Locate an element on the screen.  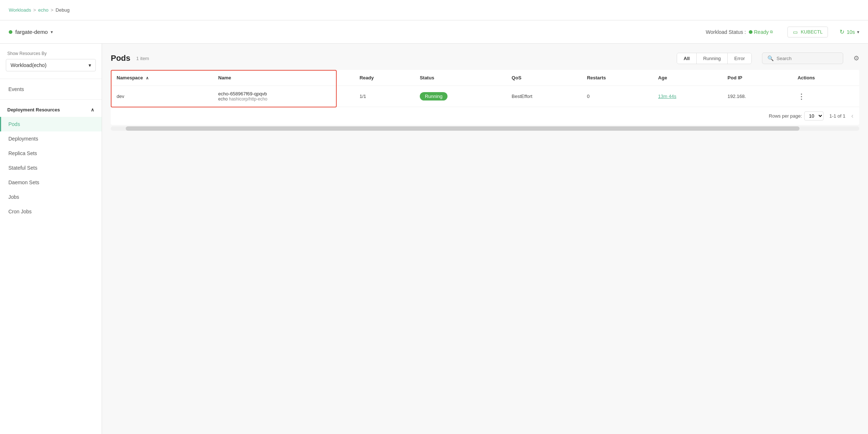
pagination-info: 1-1 of 1 is located at coordinates (837, 116).